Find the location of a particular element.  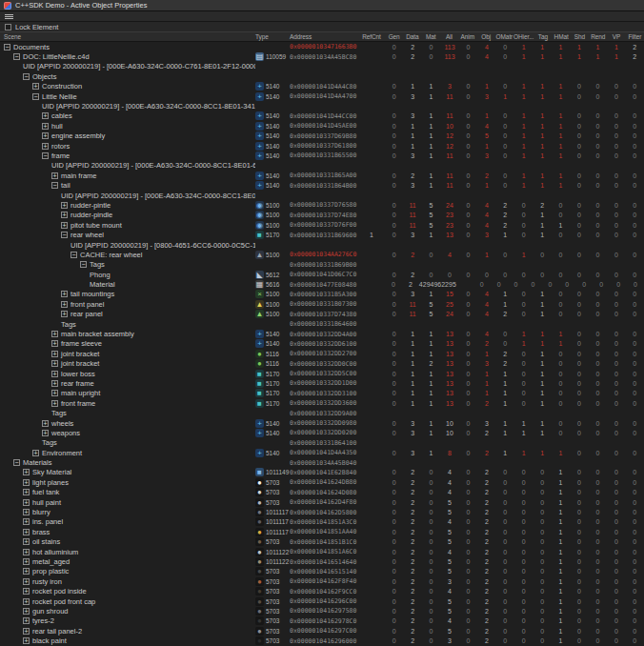

tree-row: −Little Nellie+51400x000001041D4A4700031… is located at coordinates (322, 96).